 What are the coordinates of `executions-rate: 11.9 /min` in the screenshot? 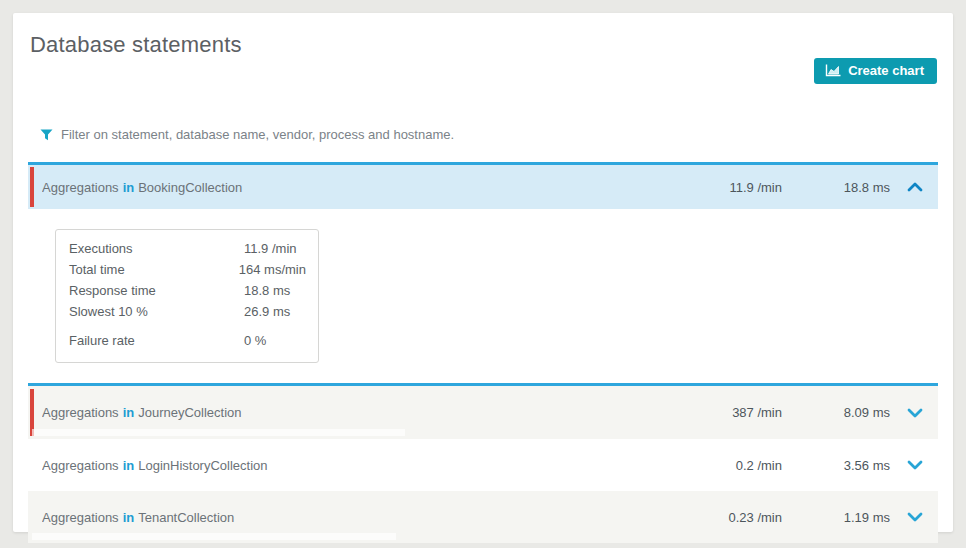 It's located at (702, 188).